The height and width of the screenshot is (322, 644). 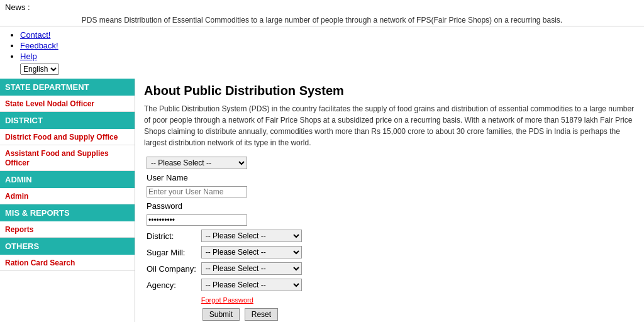 What do you see at coordinates (67, 230) in the screenshot?
I see `sidebar-item-reports: Reports` at bounding box center [67, 230].